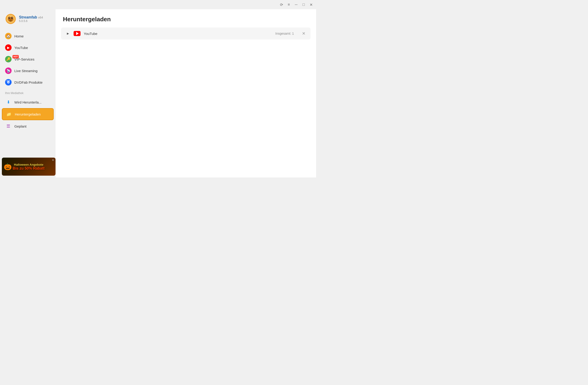 The image size is (588, 385). What do you see at coordinates (28, 114) in the screenshot?
I see `sidebar-item-downloaded-label: Heruntergeladen` at bounding box center [28, 114].